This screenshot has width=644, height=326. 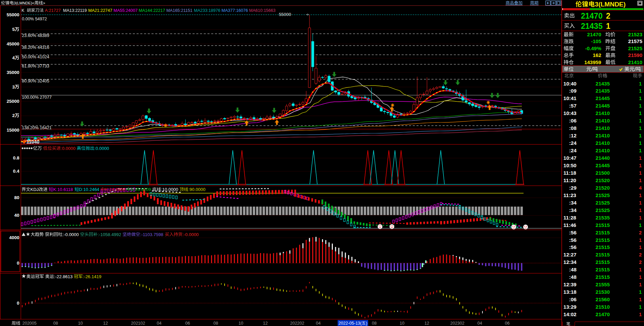 I want to click on svg-text: 35000, so click(x=13, y=73).